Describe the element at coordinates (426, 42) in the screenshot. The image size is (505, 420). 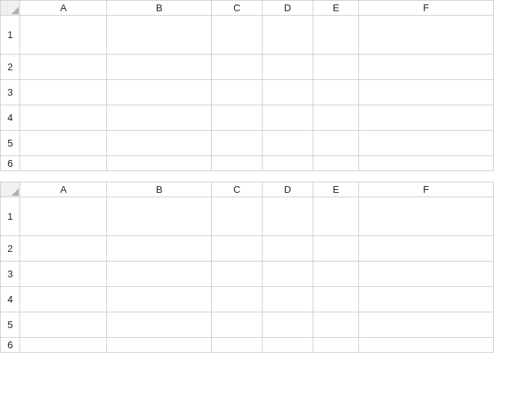
I see `header-f-line2: (TAHUN-BULAN-HARI)` at that location.